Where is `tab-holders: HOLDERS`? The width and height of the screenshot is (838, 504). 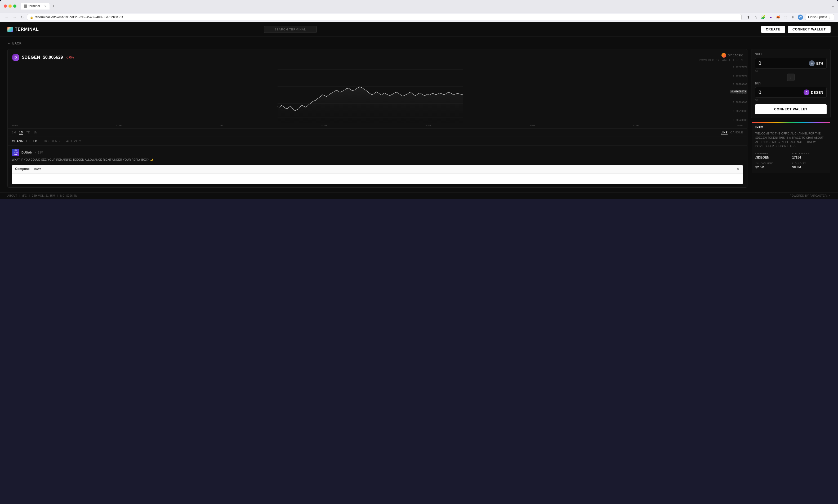
tab-holders: HOLDERS is located at coordinates (52, 143).